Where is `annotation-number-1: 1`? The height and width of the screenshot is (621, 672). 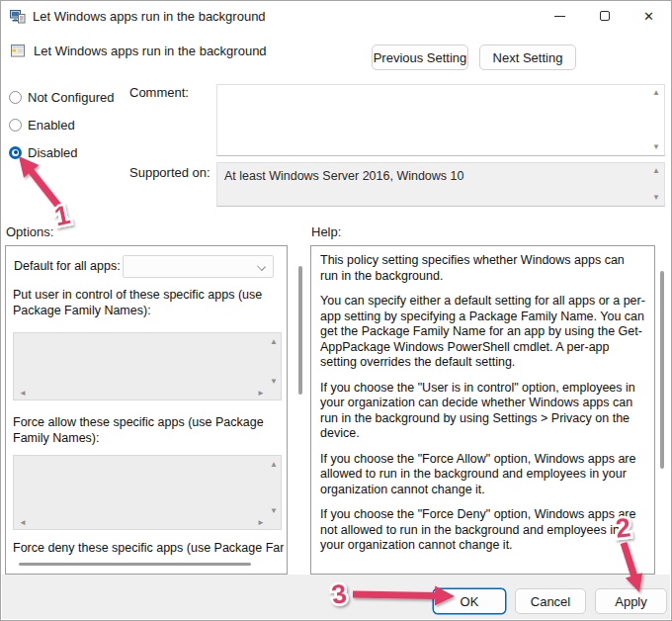 annotation-number-1: 1 is located at coordinates (61, 216).